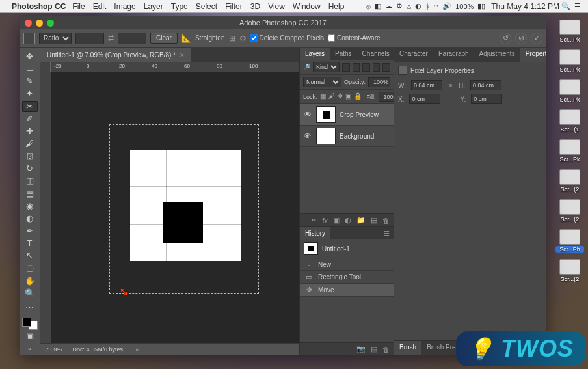 This screenshot has width=588, height=369. I want to click on menu-window: Window, so click(307, 7).